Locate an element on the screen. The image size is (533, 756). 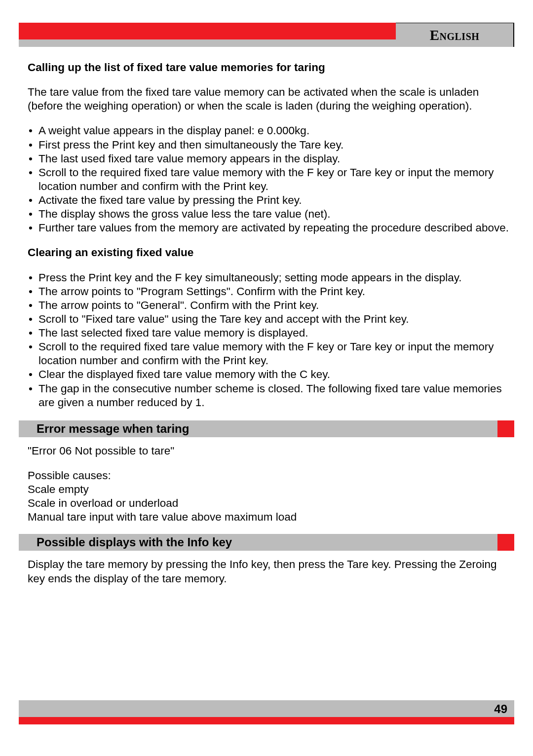
list-item: Further tare values from the memory are … is located at coordinates (268, 228).